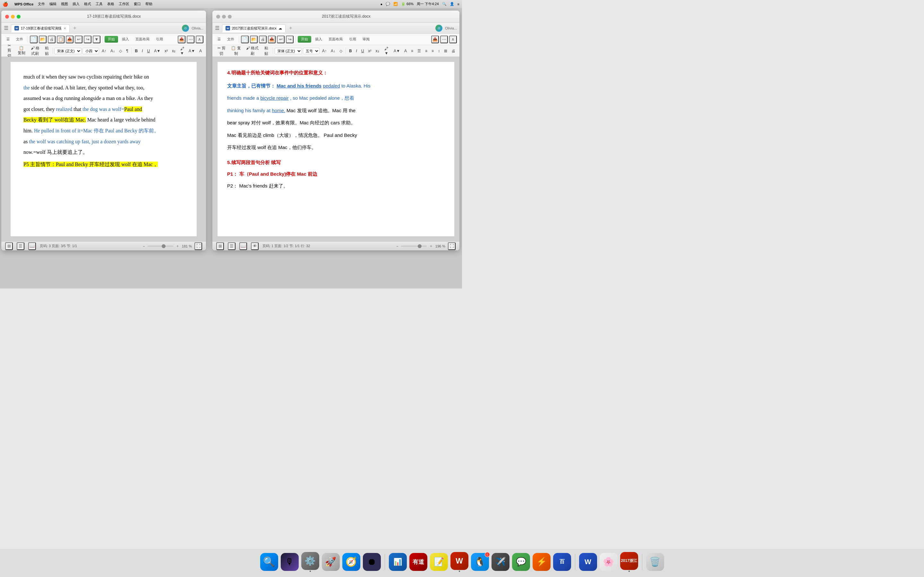  What do you see at coordinates (65, 4) in the screenshot?
I see `menu-view: 视图` at bounding box center [65, 4].